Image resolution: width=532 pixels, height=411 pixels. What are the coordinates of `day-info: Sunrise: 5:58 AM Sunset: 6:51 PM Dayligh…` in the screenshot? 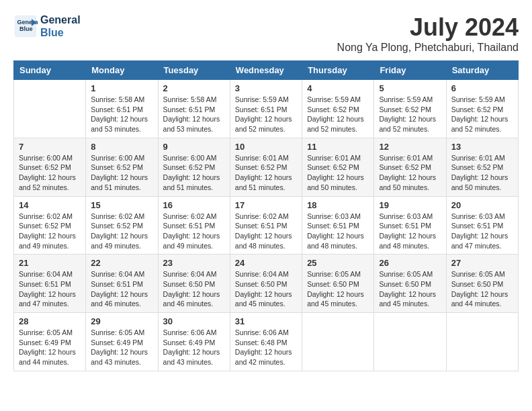 It's located at (194, 114).